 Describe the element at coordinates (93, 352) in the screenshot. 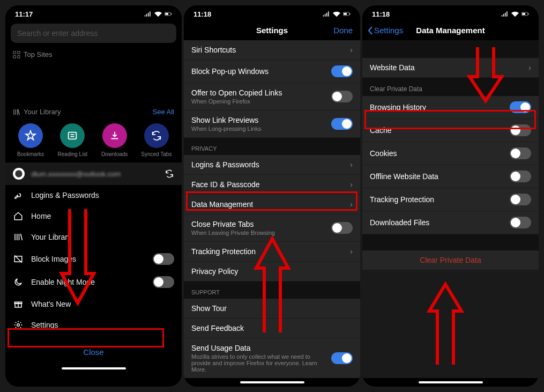

I see `close-button: Close` at that location.